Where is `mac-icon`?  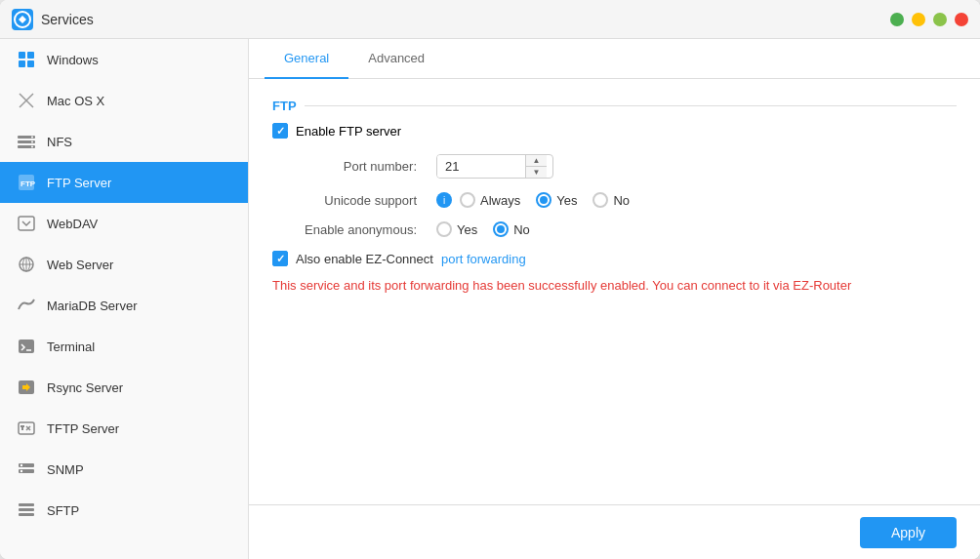 mac-icon is located at coordinates (26, 100).